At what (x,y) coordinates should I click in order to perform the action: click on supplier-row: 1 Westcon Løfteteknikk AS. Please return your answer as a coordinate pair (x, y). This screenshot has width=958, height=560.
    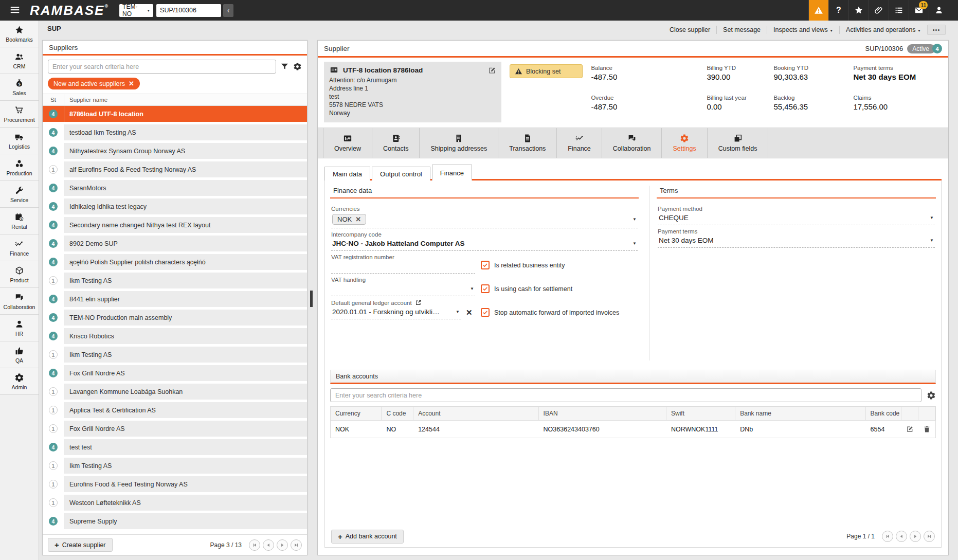
    Looking at the image, I should click on (175, 503).